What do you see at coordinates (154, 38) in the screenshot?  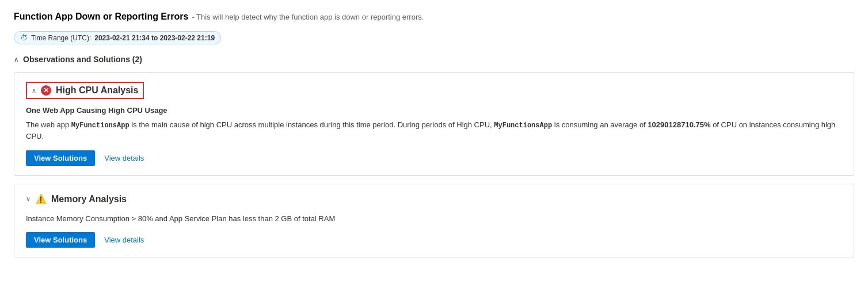 I see `time-range-value: 2023-02-21 21:34 to 2023-02-22 21:19` at bounding box center [154, 38].